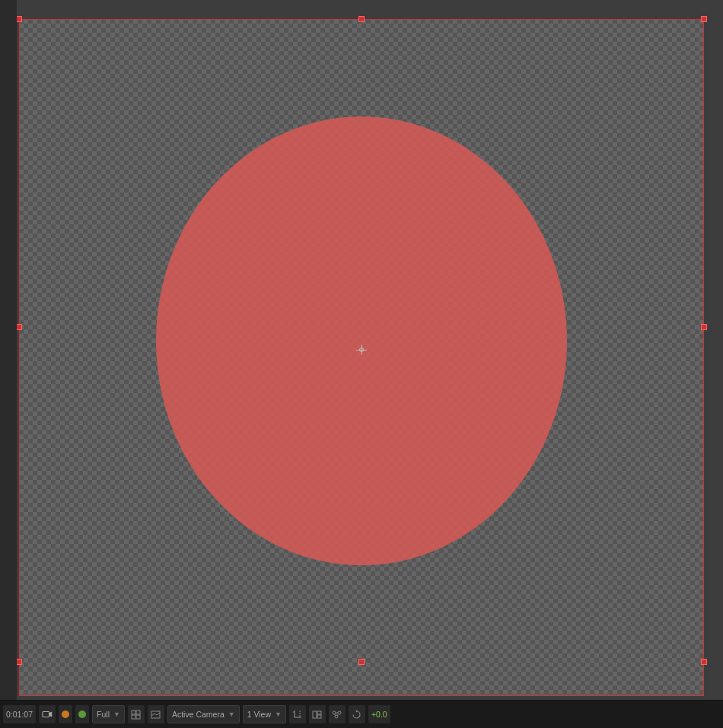  I want to click on active-camera-dropdown: Active Camera ▼, so click(204, 714).